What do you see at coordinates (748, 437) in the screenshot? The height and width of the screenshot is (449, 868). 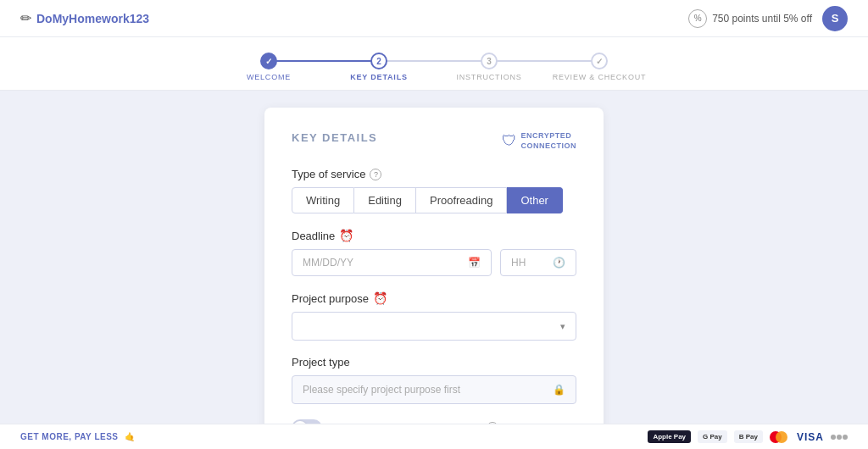 I see `bpay-badge: B Pay` at bounding box center [748, 437].